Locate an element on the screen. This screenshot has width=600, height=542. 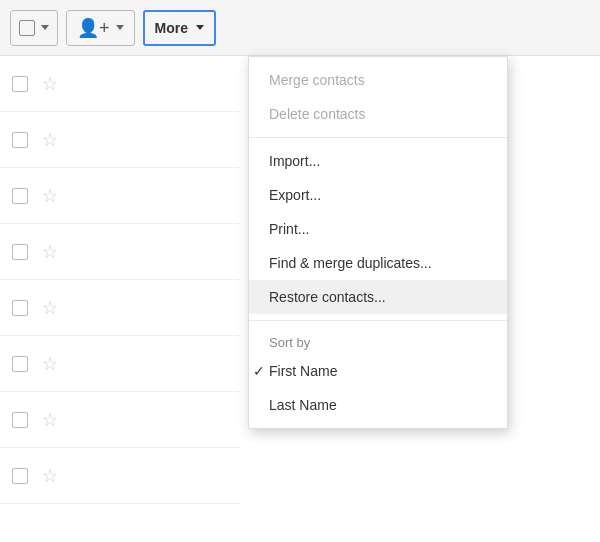
checkbox-icon is located at coordinates (27, 28).